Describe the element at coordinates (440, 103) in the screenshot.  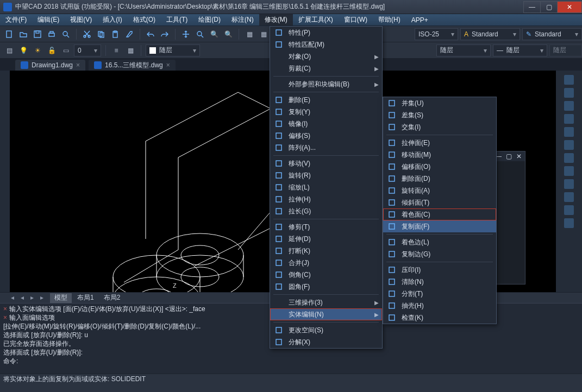
I see `menu-item: 并集(U)` at that location.